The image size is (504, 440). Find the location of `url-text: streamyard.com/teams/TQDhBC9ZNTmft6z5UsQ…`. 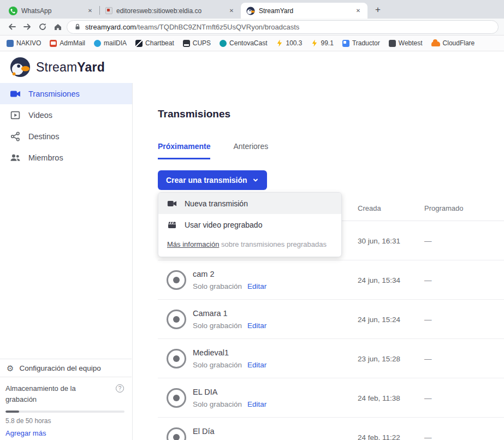

url-text: streamyard.com/teams/TQDhBC9ZNTmft6z5UsQ… is located at coordinates (192, 27).